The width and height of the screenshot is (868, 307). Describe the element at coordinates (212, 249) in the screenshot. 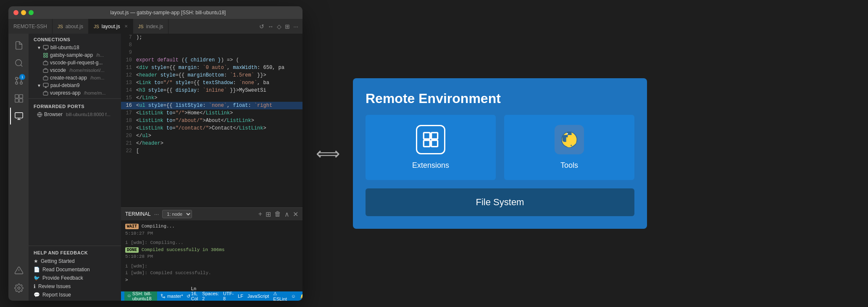

I see `terminal-area: TERMINAL ··· 1: node + ⊞ 🗑 ∧ ✕` at that location.